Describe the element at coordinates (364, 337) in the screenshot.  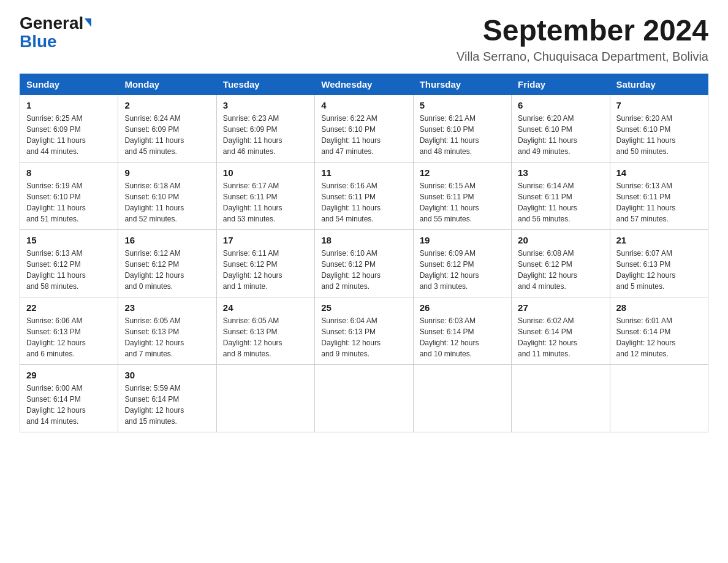
I see `day-info: Sunrise: 6:04 AMSunset: 6:13 PMDaylight:…` at that location.